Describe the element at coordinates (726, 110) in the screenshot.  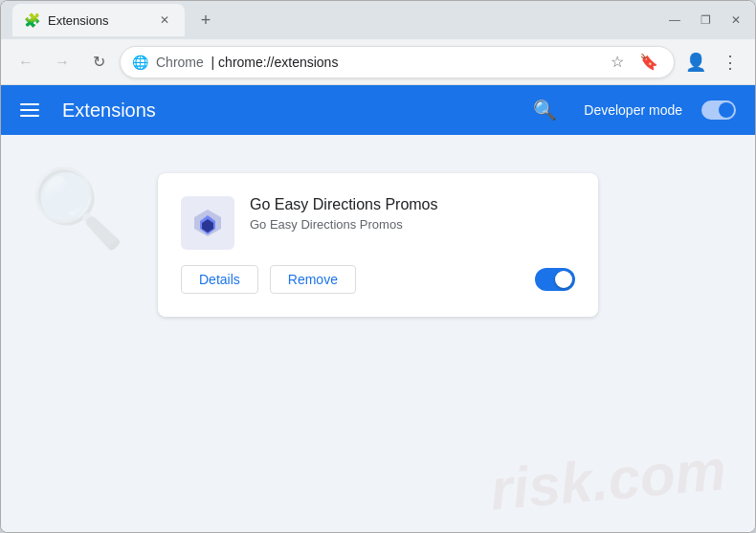
I see `developer-mode-toggle-knob` at that location.